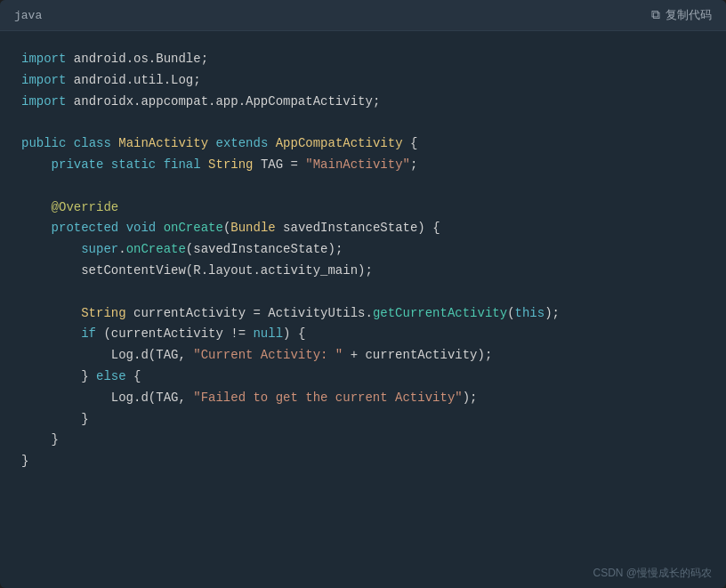  I want to click on language-label: java, so click(28, 16).